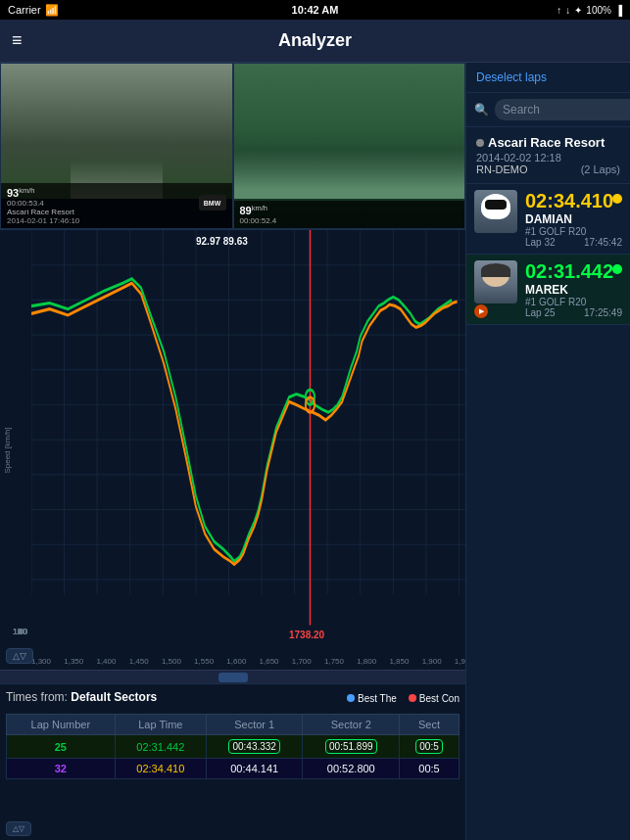 Image resolution: width=630 pixels, height=840 pixels. I want to click on video-left: 93km/h 00:00:53.4 Ascari Race Resort 201…, so click(117, 146).